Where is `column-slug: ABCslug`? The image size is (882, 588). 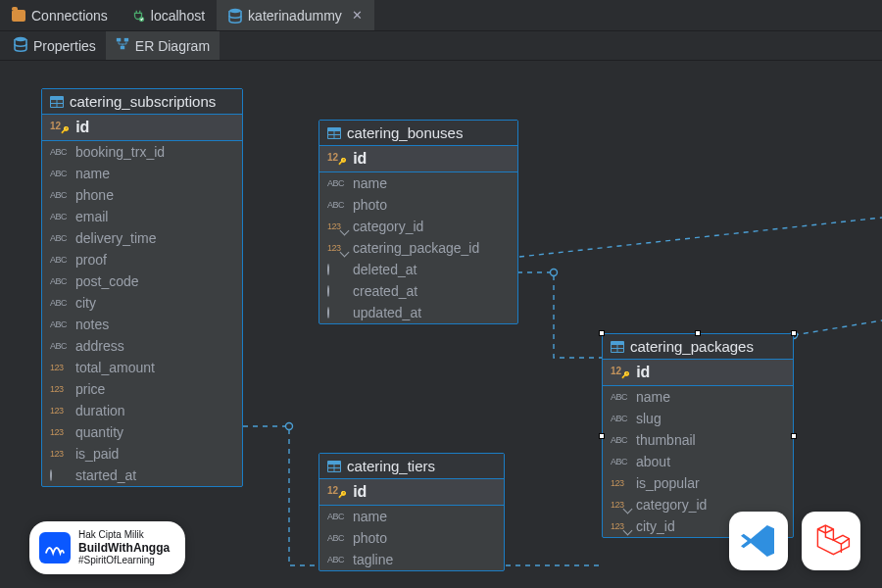 column-slug: ABCslug is located at coordinates (698, 418).